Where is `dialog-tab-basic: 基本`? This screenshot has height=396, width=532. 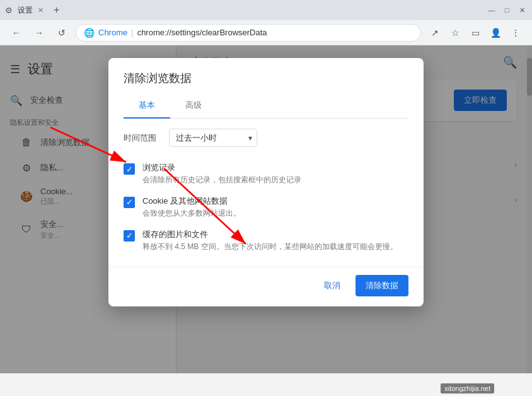
dialog-tab-basic: 基本 is located at coordinates (147, 106).